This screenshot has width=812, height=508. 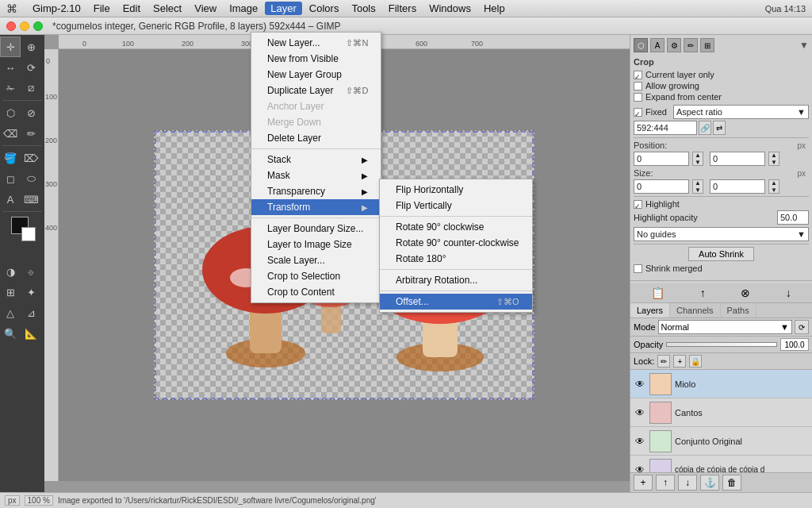 What do you see at coordinates (741, 112) in the screenshot?
I see `aspect-ratio-select: Aspect ratio ▼` at bounding box center [741, 112].